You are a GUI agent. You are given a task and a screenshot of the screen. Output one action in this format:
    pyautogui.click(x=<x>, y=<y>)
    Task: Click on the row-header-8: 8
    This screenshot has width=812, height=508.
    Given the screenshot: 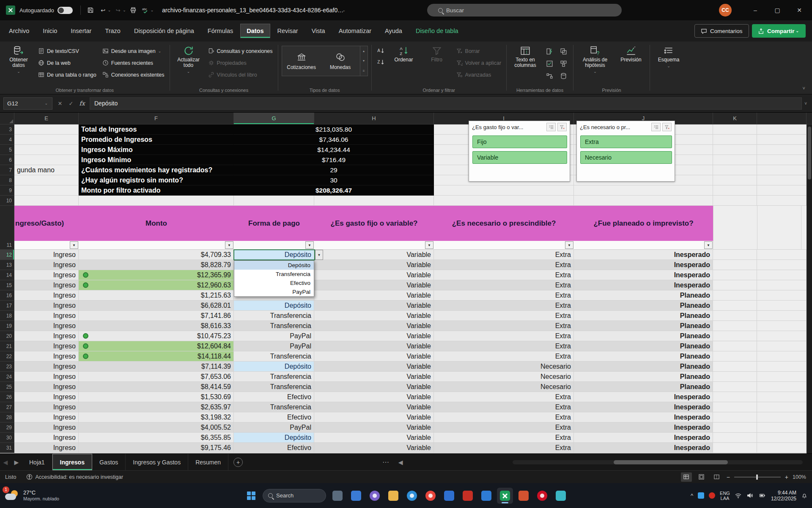 What is the action you would take?
    pyautogui.click(x=7, y=180)
    